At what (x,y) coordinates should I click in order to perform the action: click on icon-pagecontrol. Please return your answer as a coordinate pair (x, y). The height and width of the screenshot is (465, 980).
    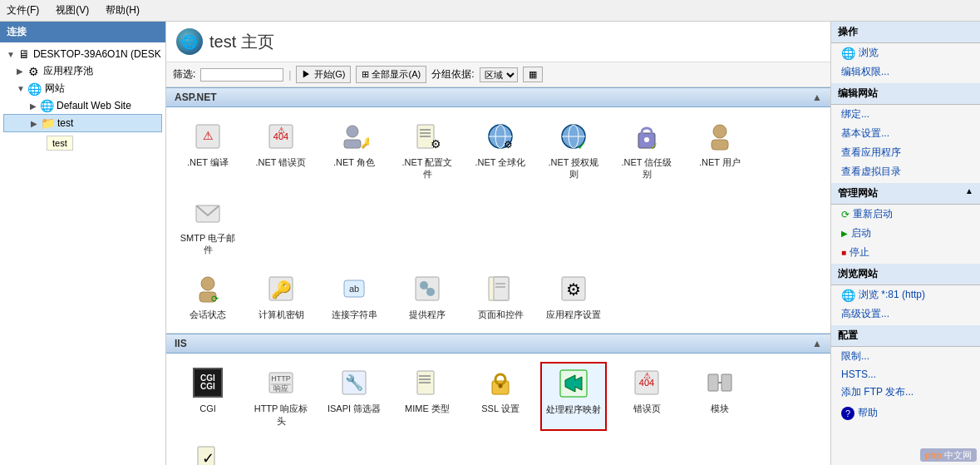
    Looking at the image, I should click on (500, 289).